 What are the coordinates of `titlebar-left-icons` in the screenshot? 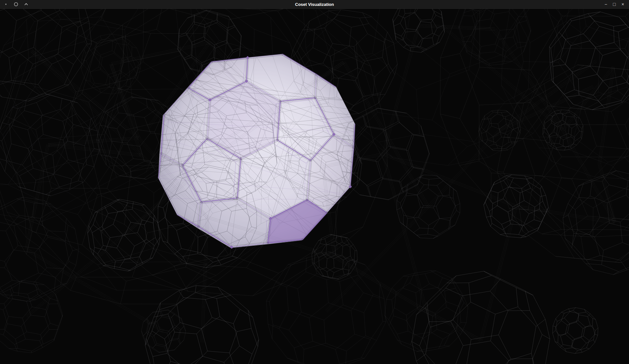 It's located at (14, 4).